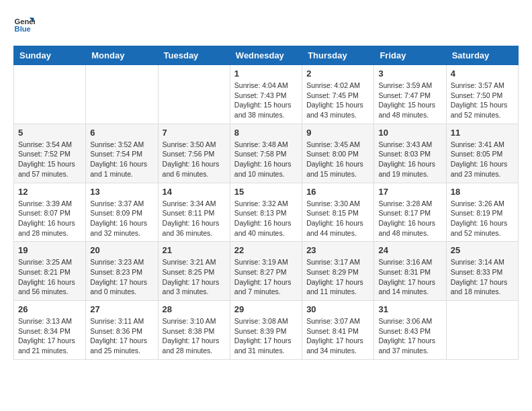 The image size is (532, 411). I want to click on calendar-cell: 31Sunrise: 3:06 AM Sunset: 8:43 PM Dayli…, so click(410, 330).